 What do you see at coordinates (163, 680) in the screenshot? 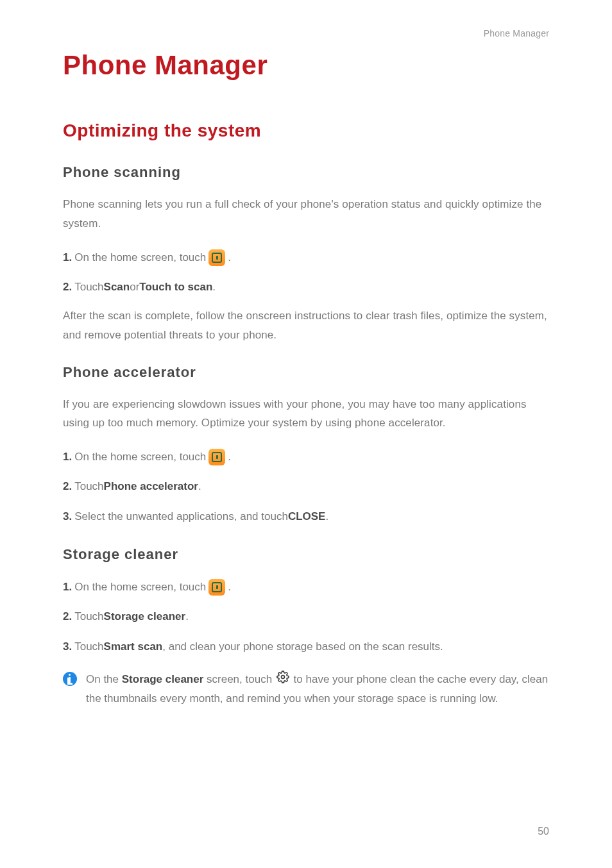
I see `storage-cleaner-bold: Storage cleaner` at bounding box center [163, 680].